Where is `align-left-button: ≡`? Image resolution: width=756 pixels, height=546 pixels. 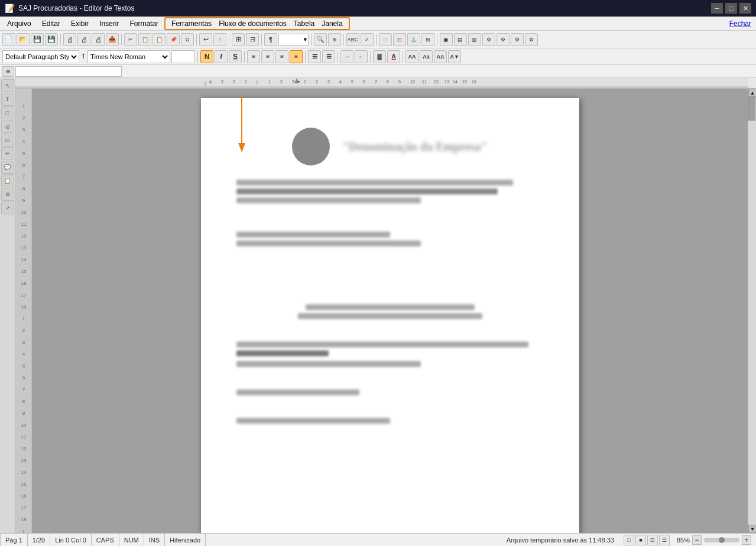
align-left-button: ≡ is located at coordinates (254, 57).